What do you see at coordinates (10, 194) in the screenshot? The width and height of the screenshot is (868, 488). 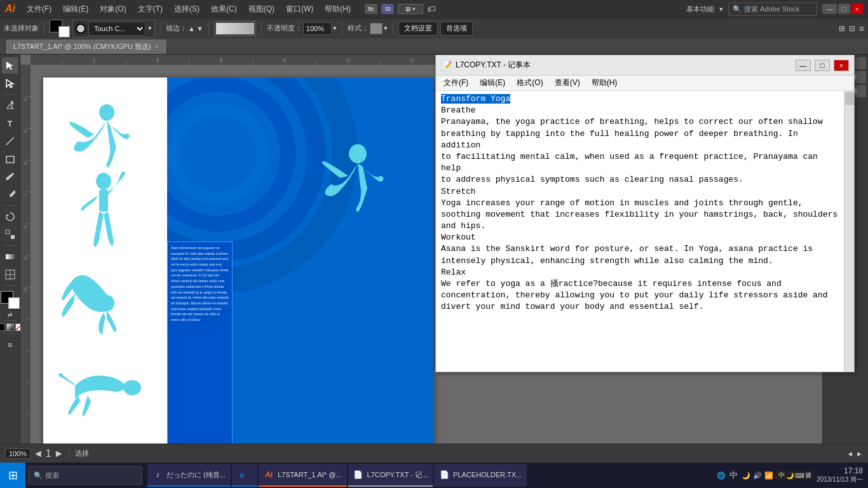 I see `pencil-tool` at bounding box center [10, 194].